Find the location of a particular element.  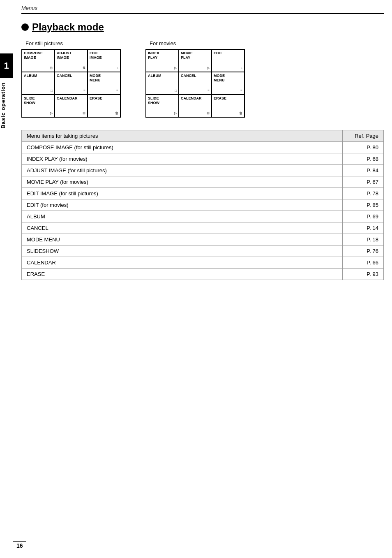

table-cell-ref: P. 68 is located at coordinates (363, 159).